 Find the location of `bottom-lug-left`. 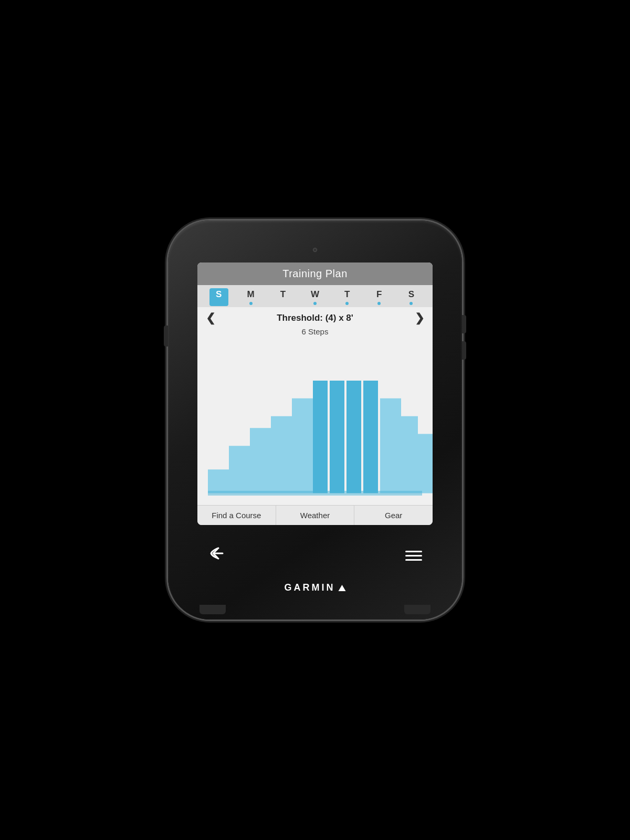

bottom-lug-left is located at coordinates (213, 610).